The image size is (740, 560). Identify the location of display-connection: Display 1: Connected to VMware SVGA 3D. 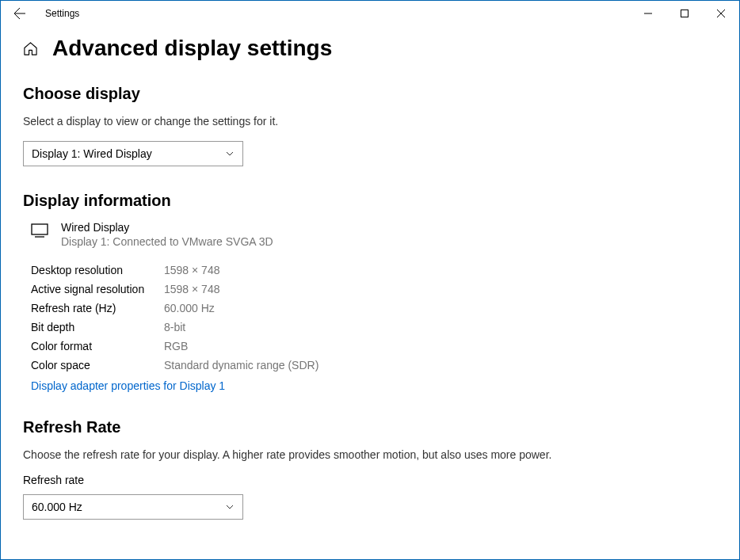
(167, 242).